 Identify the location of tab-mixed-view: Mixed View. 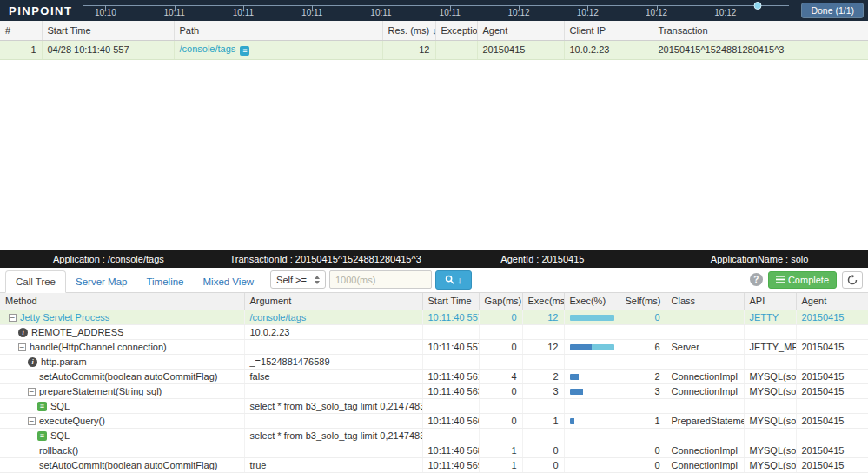
(229, 282).